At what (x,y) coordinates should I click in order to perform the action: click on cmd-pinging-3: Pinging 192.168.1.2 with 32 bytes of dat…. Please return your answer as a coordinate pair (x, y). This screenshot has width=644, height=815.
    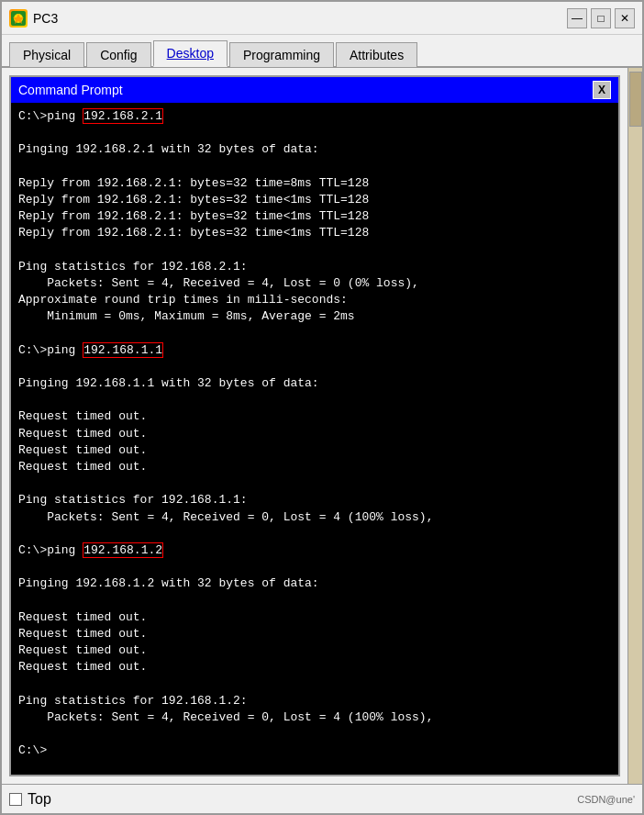
    Looking at the image, I should click on (169, 584).